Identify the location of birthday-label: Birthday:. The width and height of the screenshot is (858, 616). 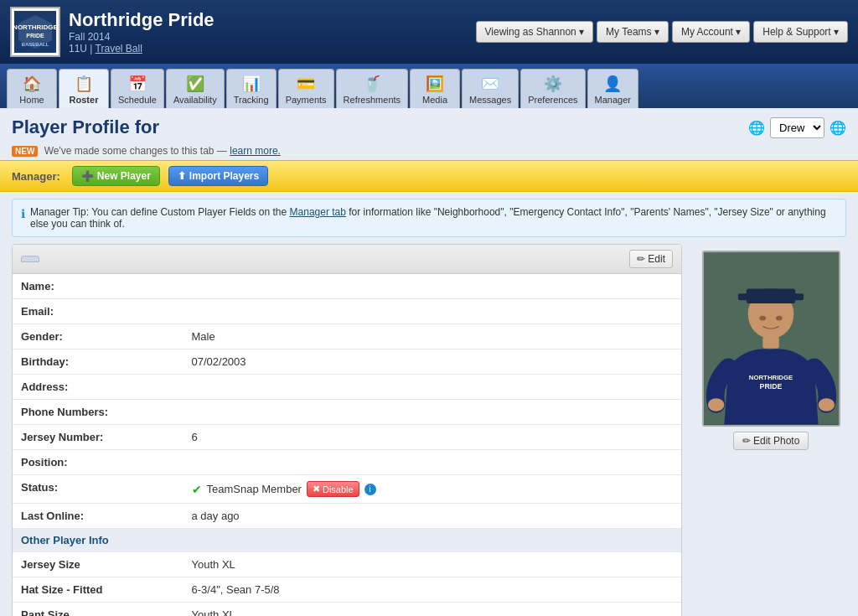
(98, 362).